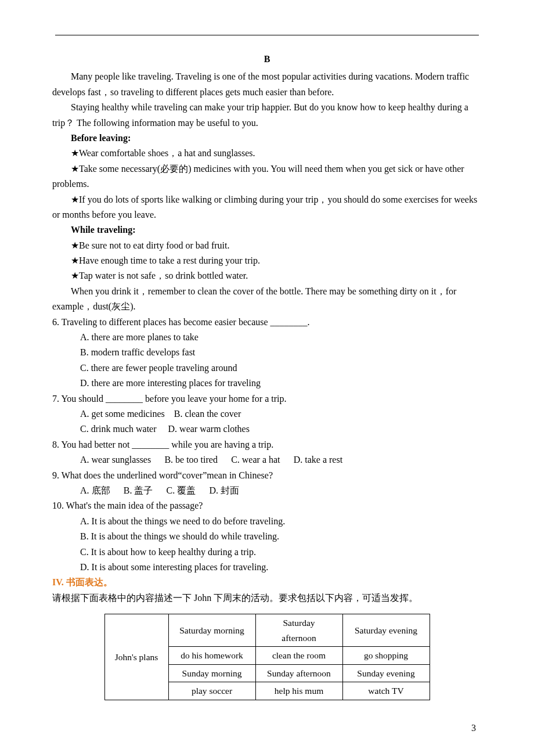 This screenshot has height=756, width=534. I want to click on while-traveling-heading: While traveling:, so click(267, 230).